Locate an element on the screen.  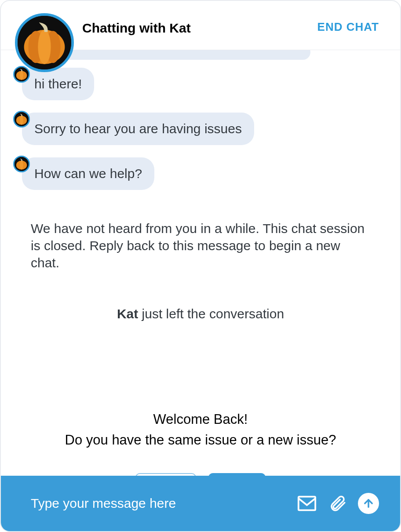
message-row: Sorry to hear you are having issues is located at coordinates (200, 129).